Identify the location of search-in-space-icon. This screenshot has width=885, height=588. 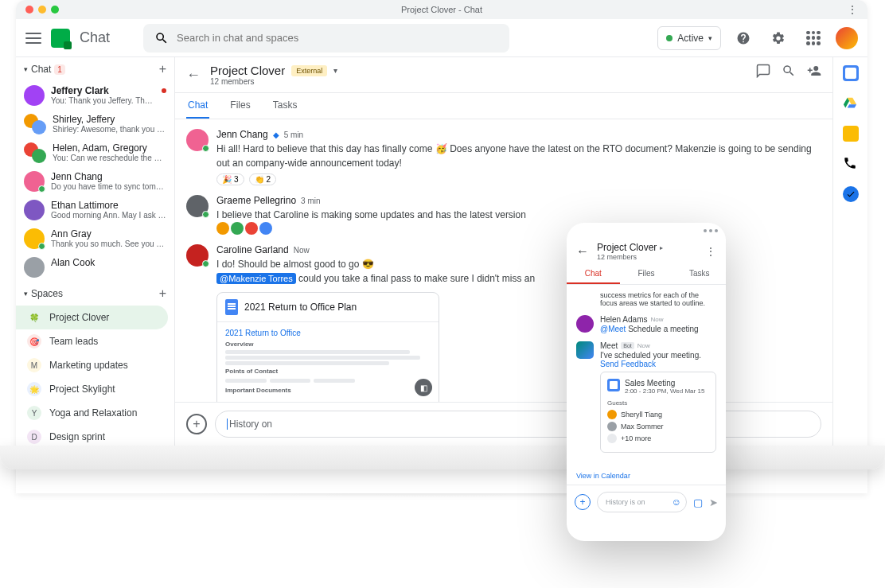
(789, 71).